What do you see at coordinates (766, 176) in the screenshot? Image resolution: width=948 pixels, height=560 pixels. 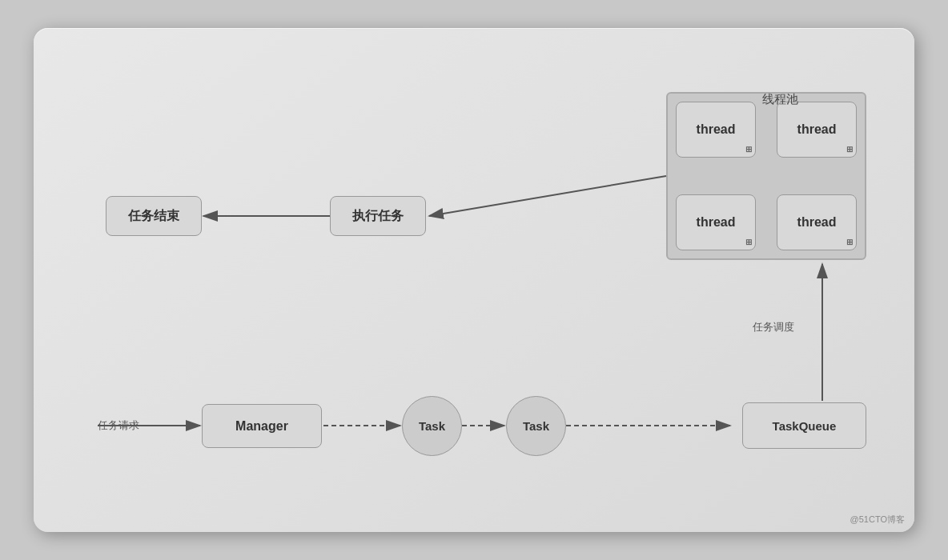 I see `thread-pool-container: thread thread thread thread` at bounding box center [766, 176].